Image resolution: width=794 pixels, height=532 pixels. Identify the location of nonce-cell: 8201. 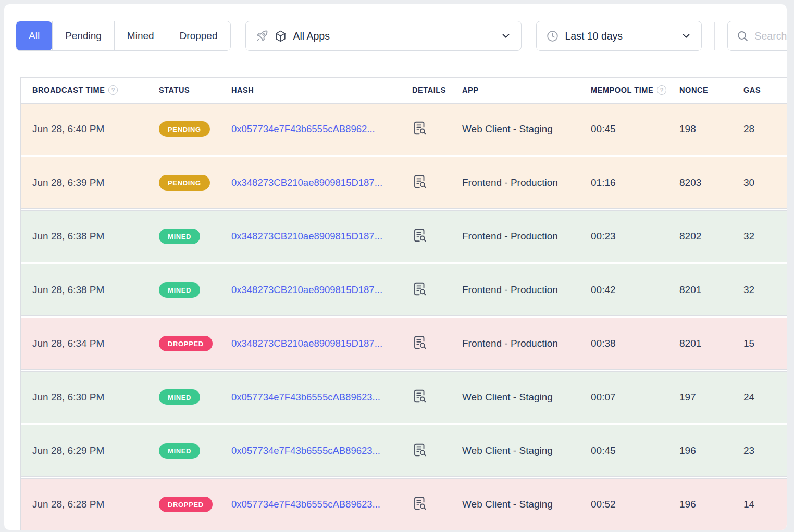
(712, 344).